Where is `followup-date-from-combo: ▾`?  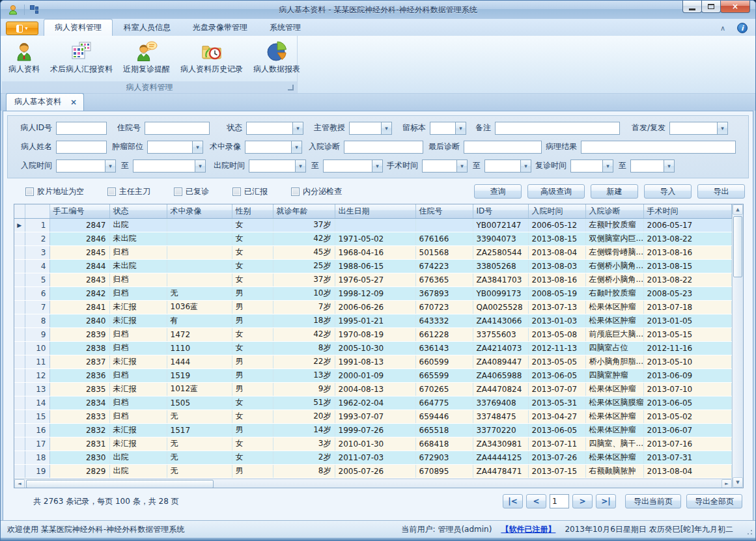 followup-date-from-combo: ▾ is located at coordinates (592, 166).